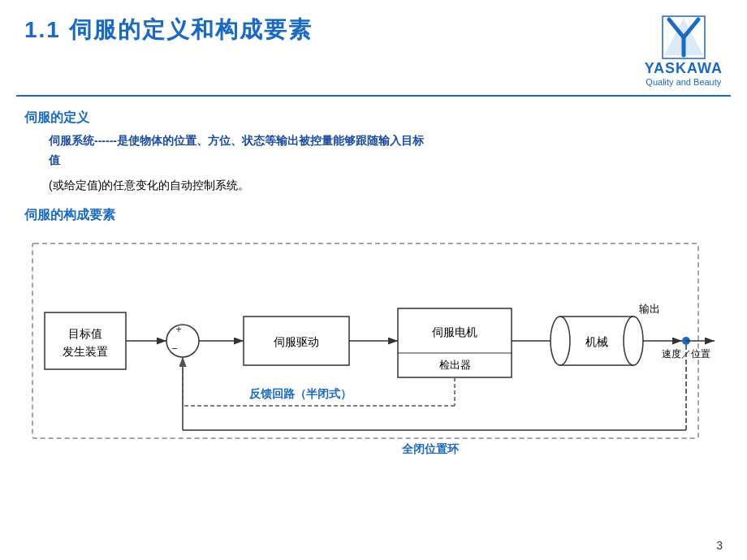 This screenshot has width=747, height=560. What do you see at coordinates (300, 394) in the screenshot?
I see `svg-text: 反馈回路（半闭式）` at bounding box center [300, 394].